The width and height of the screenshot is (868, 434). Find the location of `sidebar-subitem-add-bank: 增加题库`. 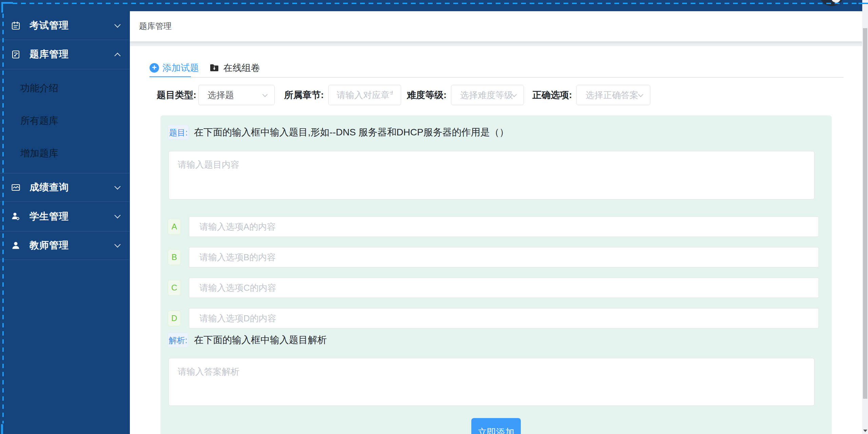

sidebar-subitem-add-bank: 增加题库 is located at coordinates (65, 153).